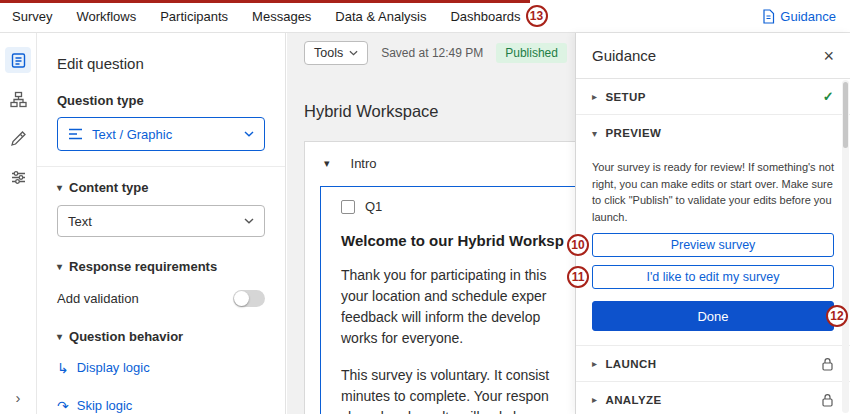  What do you see at coordinates (846, 246) in the screenshot?
I see `guidance-scrollbar` at bounding box center [846, 246].